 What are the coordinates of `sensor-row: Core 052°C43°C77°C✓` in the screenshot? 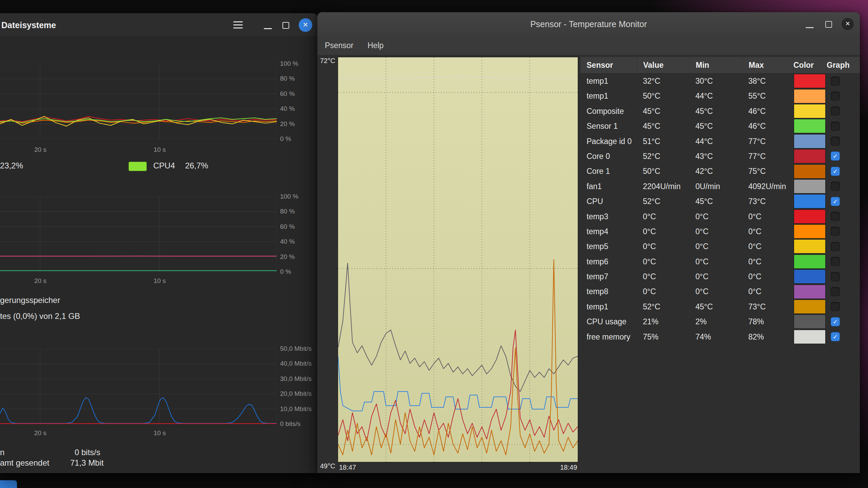 It's located at (720, 156).